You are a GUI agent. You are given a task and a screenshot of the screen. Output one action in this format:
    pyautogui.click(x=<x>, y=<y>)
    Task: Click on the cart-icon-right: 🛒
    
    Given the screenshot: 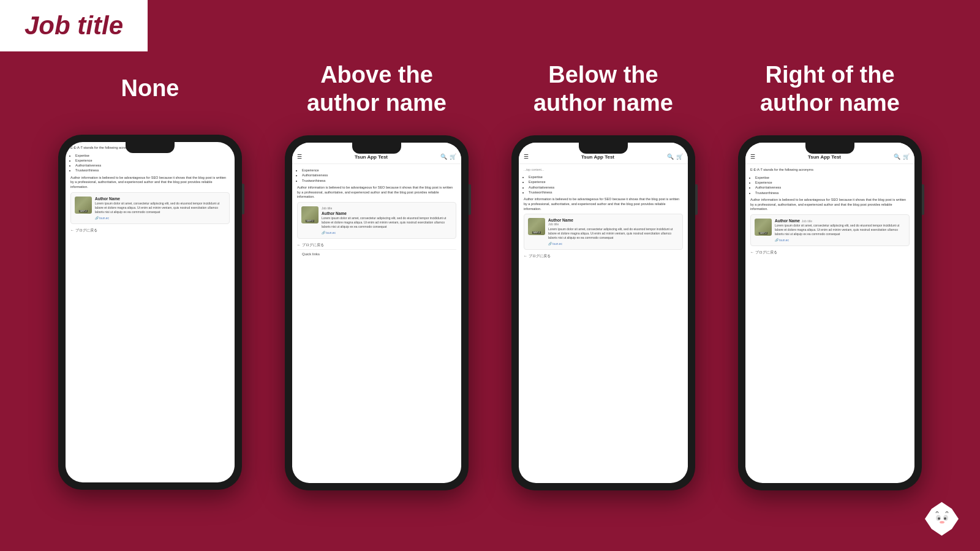 What is the action you would take?
    pyautogui.click(x=907, y=157)
    